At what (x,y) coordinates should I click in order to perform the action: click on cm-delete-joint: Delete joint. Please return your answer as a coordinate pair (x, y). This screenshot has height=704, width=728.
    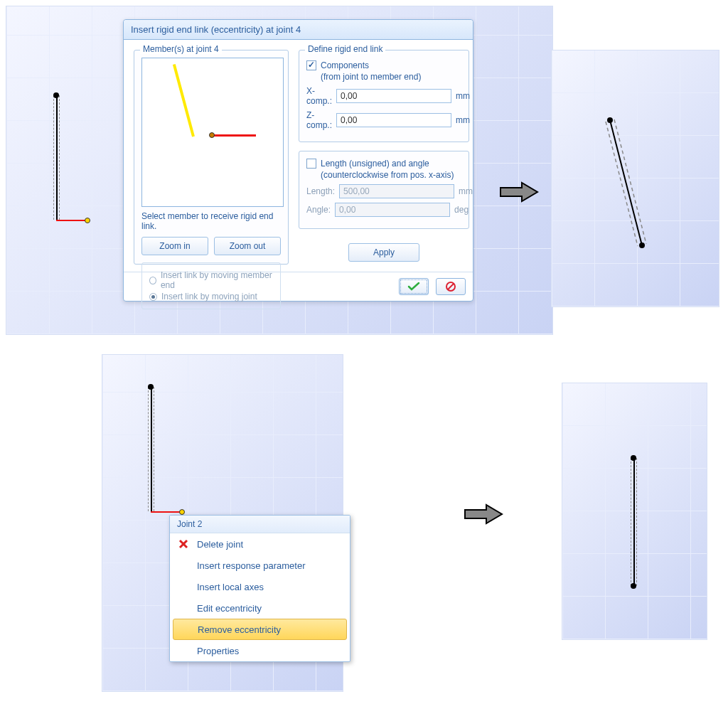
    Looking at the image, I should click on (260, 544).